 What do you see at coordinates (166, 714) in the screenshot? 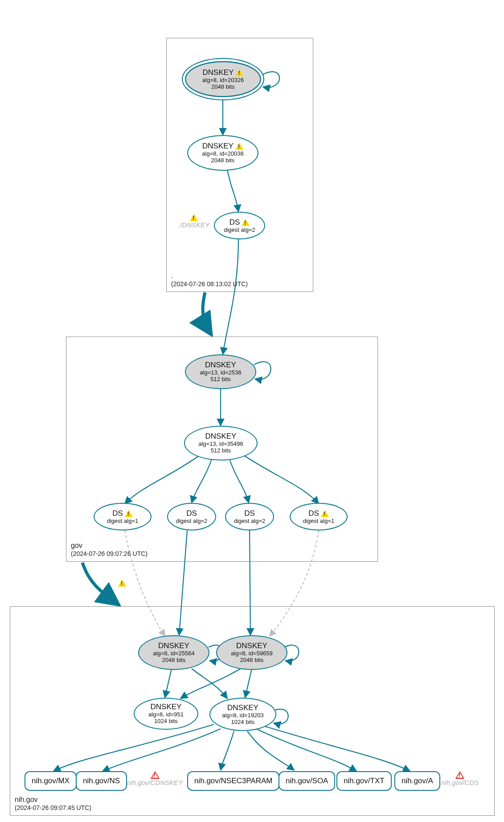
I see `nih-zsk1-dnskey: DNSKEY alg=8, id=951 1024 bits` at bounding box center [166, 714].